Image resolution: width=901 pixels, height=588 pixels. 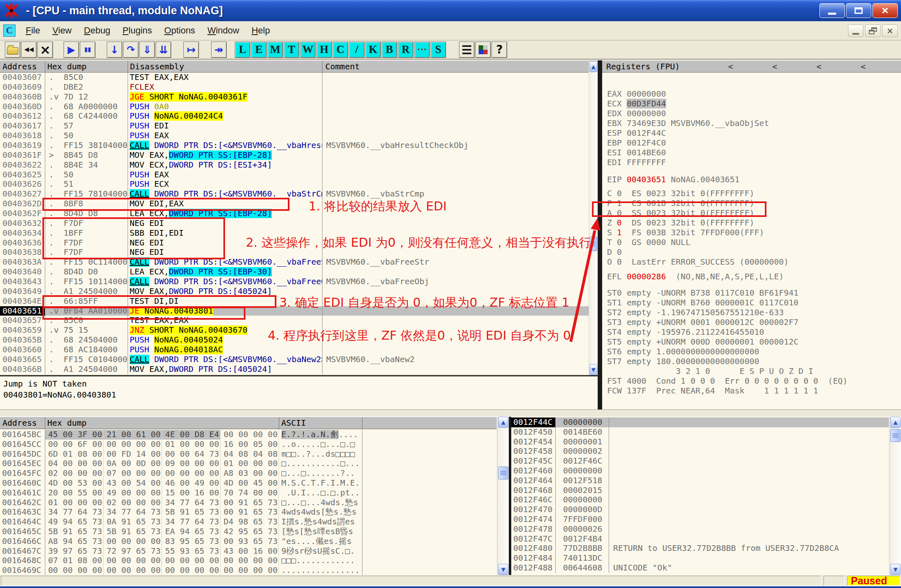 What do you see at coordinates (294, 155) in the screenshot?
I see `disasm-row-0040361F: 0040361F>8B45 D8MOV EAX,DWORD PTR SS:[EB…` at bounding box center [294, 155].